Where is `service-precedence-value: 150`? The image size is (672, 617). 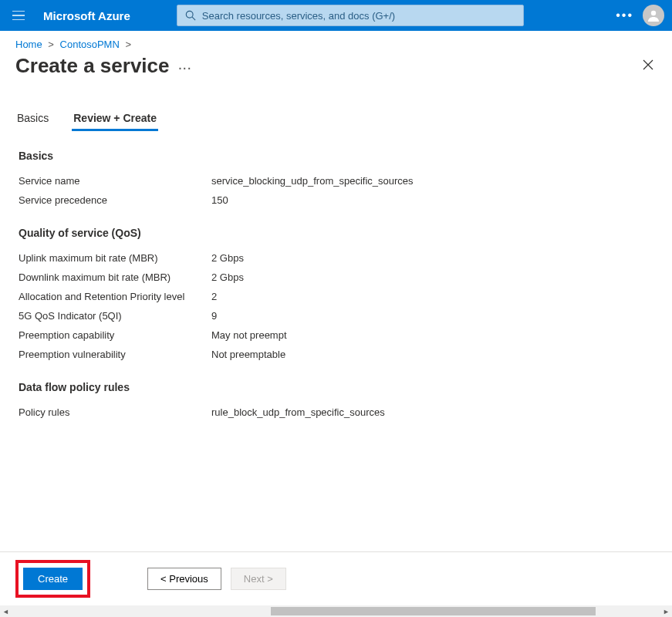
service-precedence-value: 150 is located at coordinates (220, 201).